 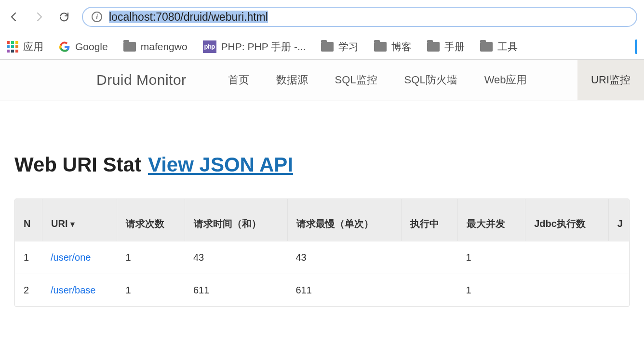 What do you see at coordinates (506, 80) in the screenshot?
I see `nav-web-app: Web应用` at bounding box center [506, 80].